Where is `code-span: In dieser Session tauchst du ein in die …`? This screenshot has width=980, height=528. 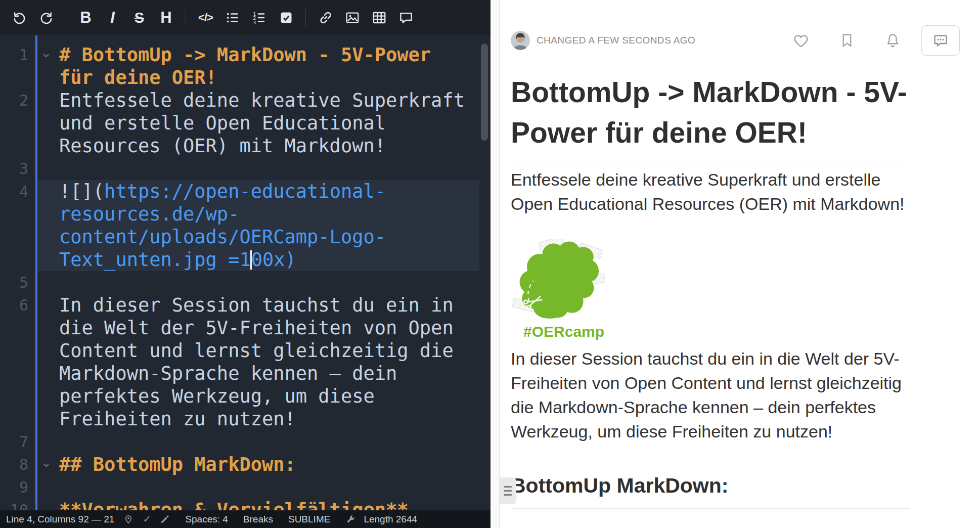
code-span: In dieser Session tauchst du ein in die … is located at coordinates (262, 362).